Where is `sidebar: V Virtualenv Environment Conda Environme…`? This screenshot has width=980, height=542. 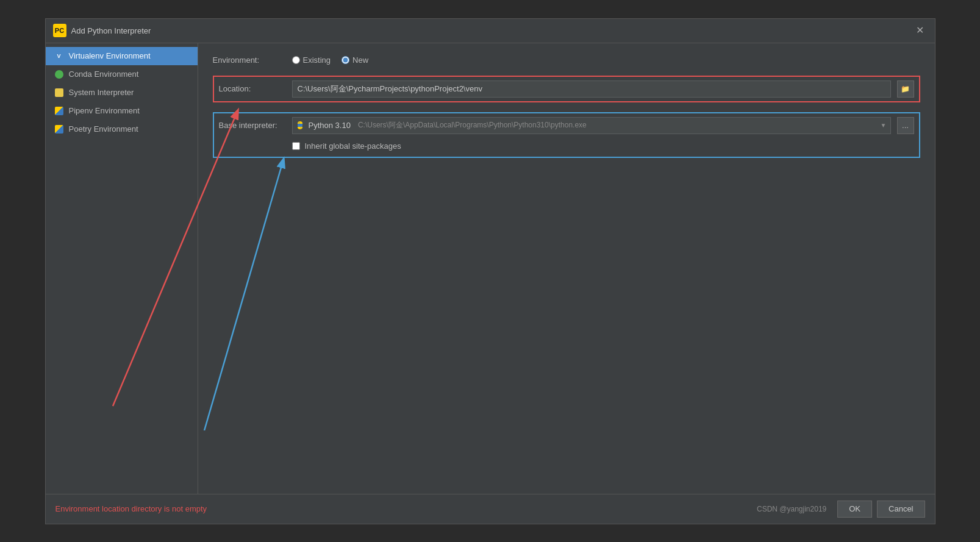 sidebar: V Virtualenv Environment Conda Environme… is located at coordinates (122, 268).